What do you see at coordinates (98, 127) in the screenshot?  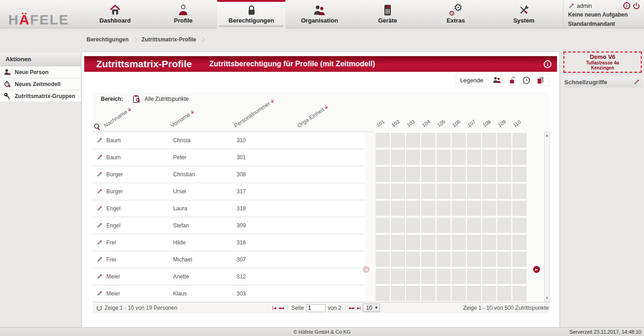 I see `search-icon` at bounding box center [98, 127].